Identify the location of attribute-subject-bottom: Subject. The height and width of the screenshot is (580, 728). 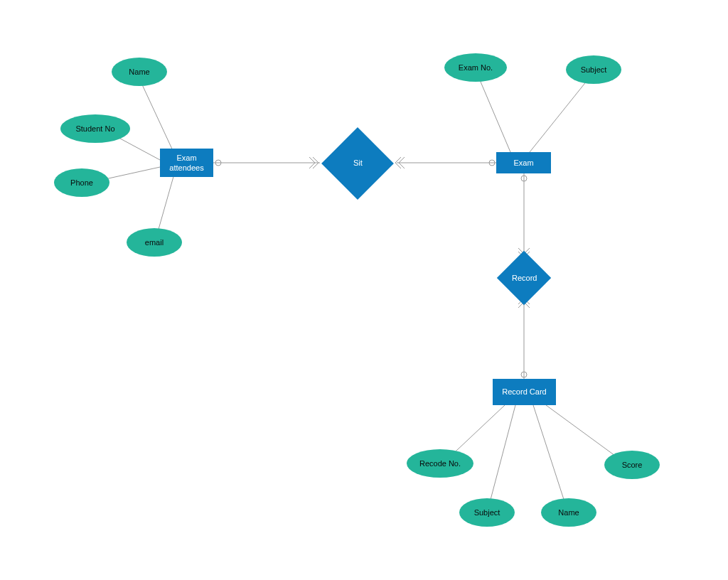
(487, 512).